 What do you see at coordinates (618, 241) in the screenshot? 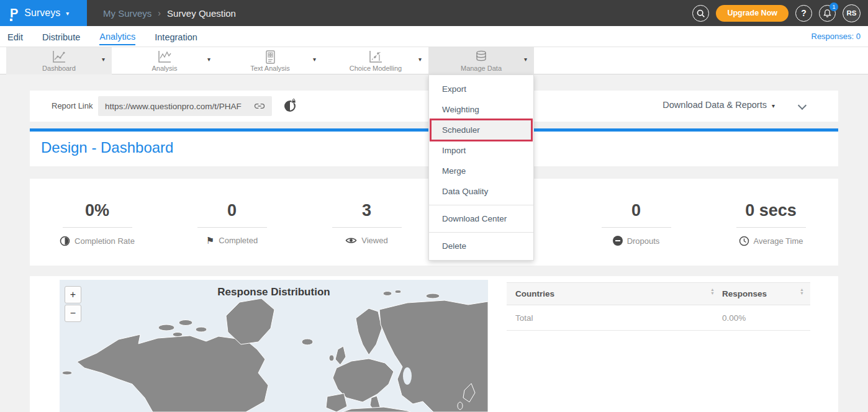
I see `minus-circle-icon` at bounding box center [618, 241].